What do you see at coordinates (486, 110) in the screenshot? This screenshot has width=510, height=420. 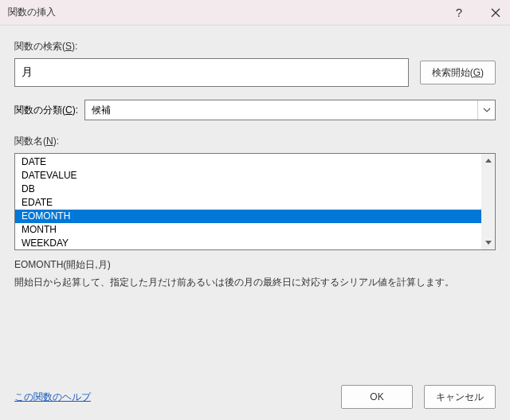 I see `chevron-down-icon` at bounding box center [486, 110].